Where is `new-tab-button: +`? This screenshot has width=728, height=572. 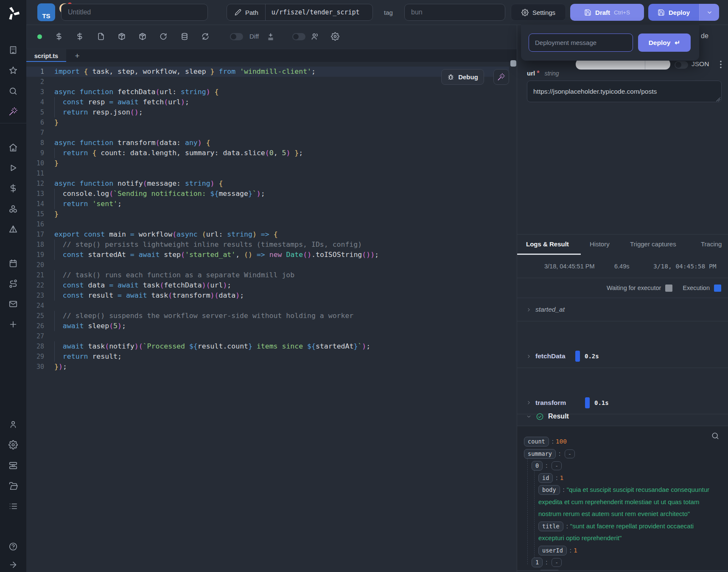
new-tab-button: + is located at coordinates (77, 56).